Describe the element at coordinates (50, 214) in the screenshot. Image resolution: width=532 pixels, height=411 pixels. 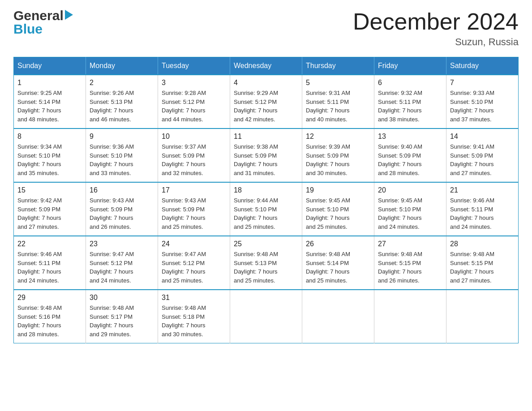
I see `day-info: Sunrise: 9:42 AMSunset: 5:09 PMDaylight:…` at that location.